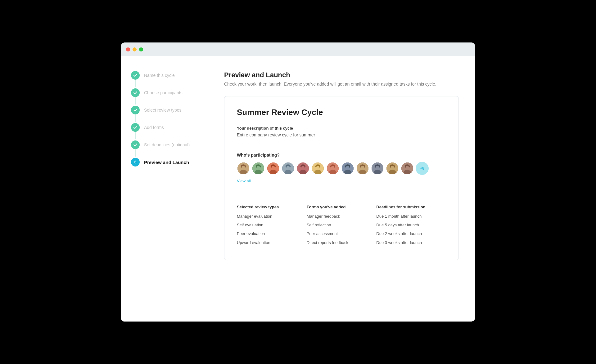  Describe the element at coordinates (272, 227) in the screenshot. I see `review-types-col: Selected review types Manager evaluation…` at that location.